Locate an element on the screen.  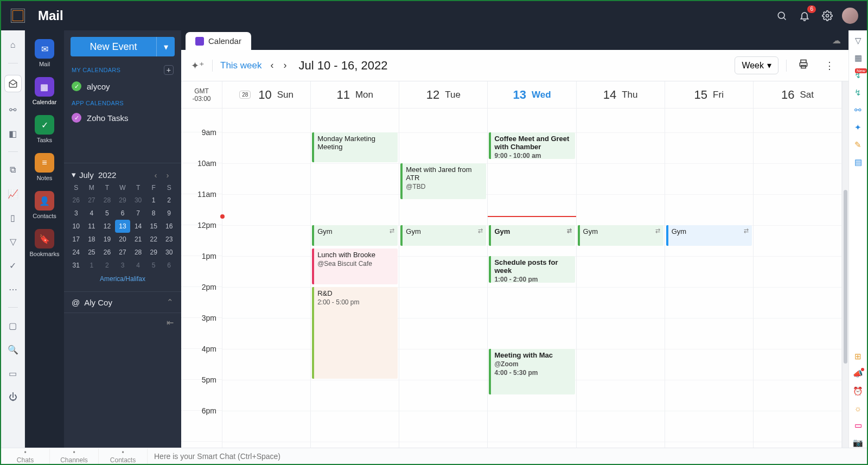
mini-cal-day: 13 is located at coordinates (123, 226).